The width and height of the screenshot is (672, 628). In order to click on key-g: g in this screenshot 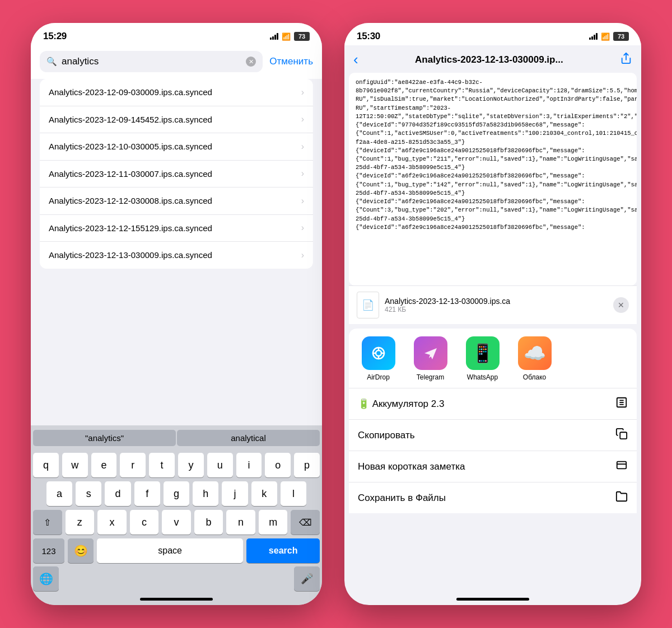, I will do `click(176, 494)`.